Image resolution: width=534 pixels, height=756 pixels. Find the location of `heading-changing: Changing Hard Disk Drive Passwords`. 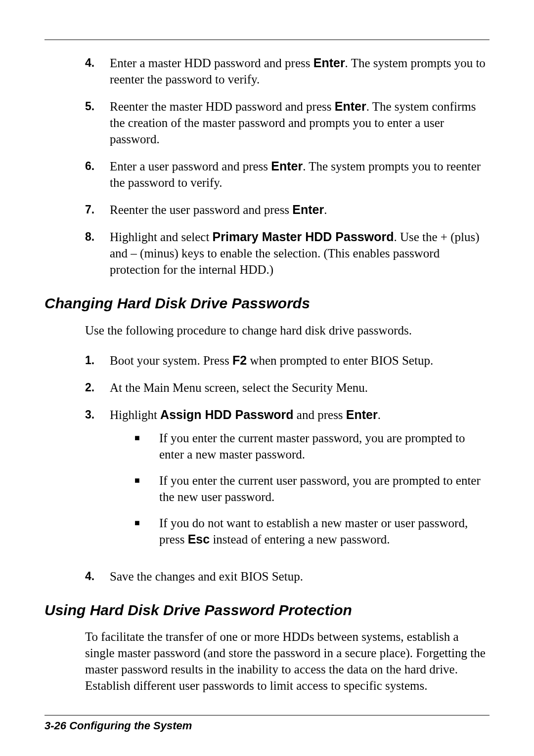

heading-changing: Changing Hard Disk Drive Passwords is located at coordinates (267, 303).